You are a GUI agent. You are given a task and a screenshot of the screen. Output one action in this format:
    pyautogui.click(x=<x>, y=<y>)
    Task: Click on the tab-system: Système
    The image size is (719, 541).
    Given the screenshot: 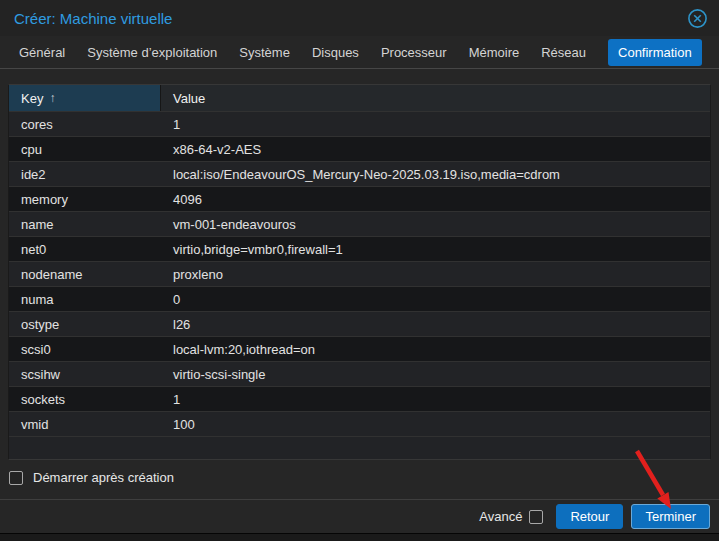 What is the action you would take?
    pyautogui.click(x=264, y=52)
    